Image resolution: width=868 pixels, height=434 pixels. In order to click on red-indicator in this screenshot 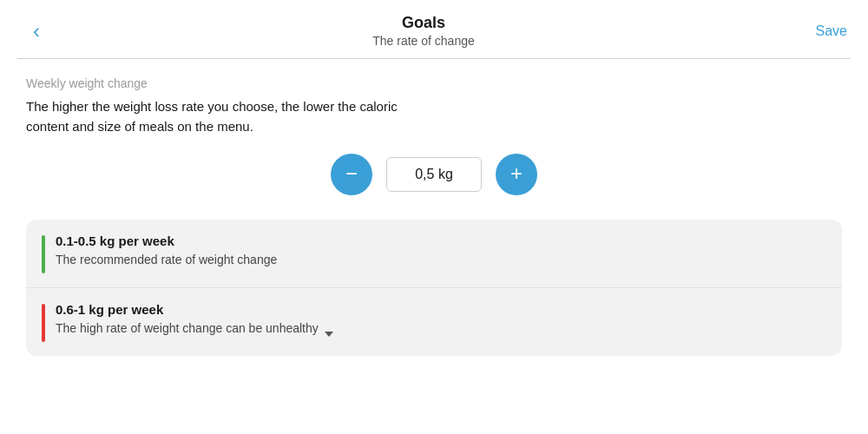, I will do `click(43, 323)`.